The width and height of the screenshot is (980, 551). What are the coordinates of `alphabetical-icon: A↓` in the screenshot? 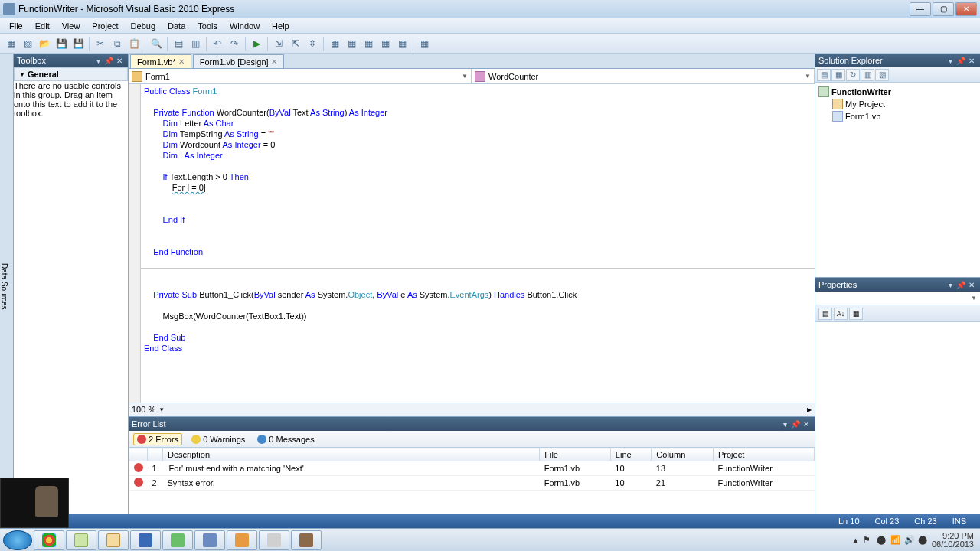 It's located at (841, 314).